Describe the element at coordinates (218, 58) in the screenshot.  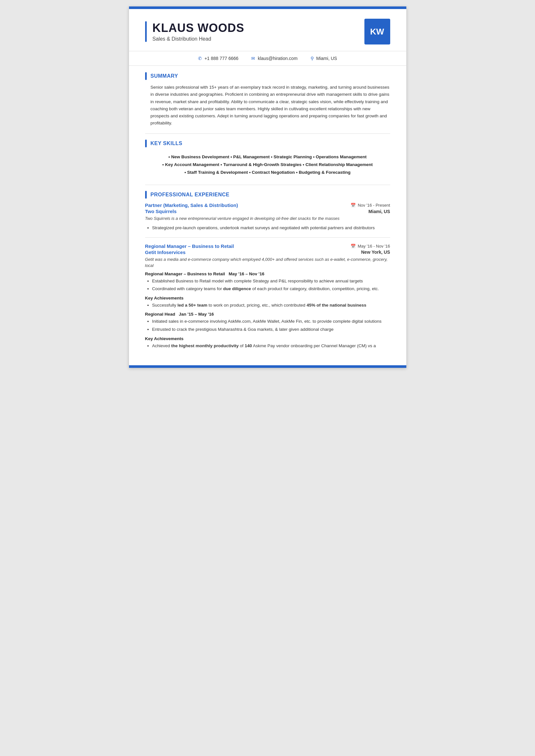
I see `phone-contact: ✆ +1 888 777 6666` at that location.